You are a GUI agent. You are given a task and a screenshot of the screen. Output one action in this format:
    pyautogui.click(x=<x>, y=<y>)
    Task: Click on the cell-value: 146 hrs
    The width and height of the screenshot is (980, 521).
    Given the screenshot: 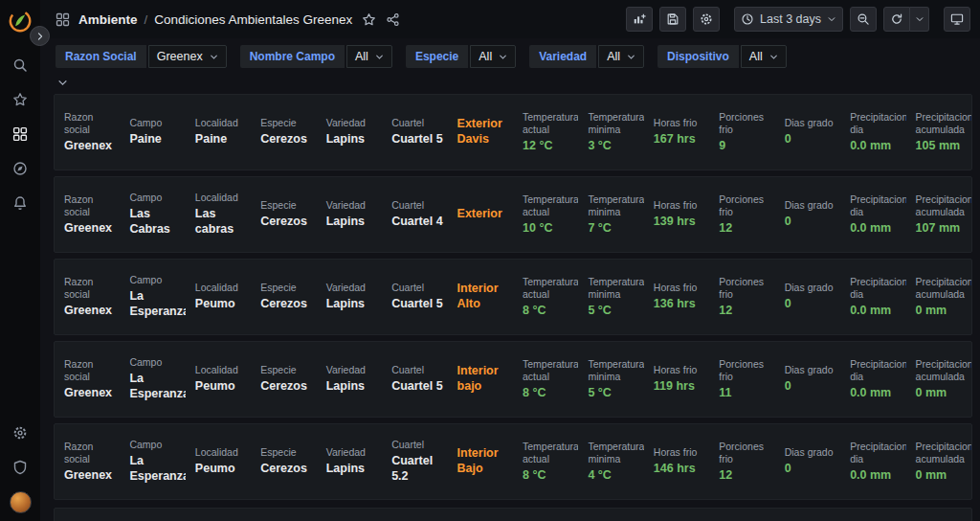 What is the action you would take?
    pyautogui.click(x=679, y=469)
    